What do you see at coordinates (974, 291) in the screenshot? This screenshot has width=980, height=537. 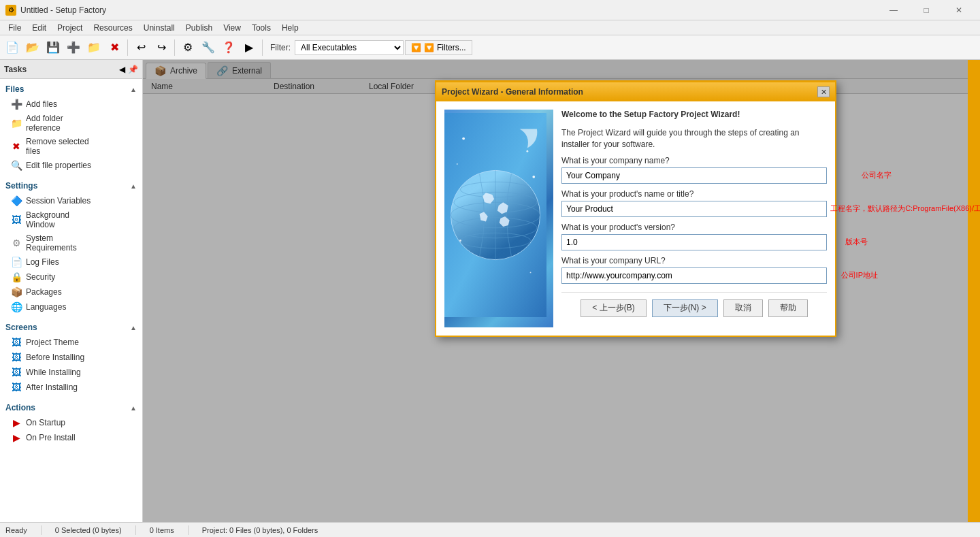 I see `right-accent-stripe` at bounding box center [974, 291].